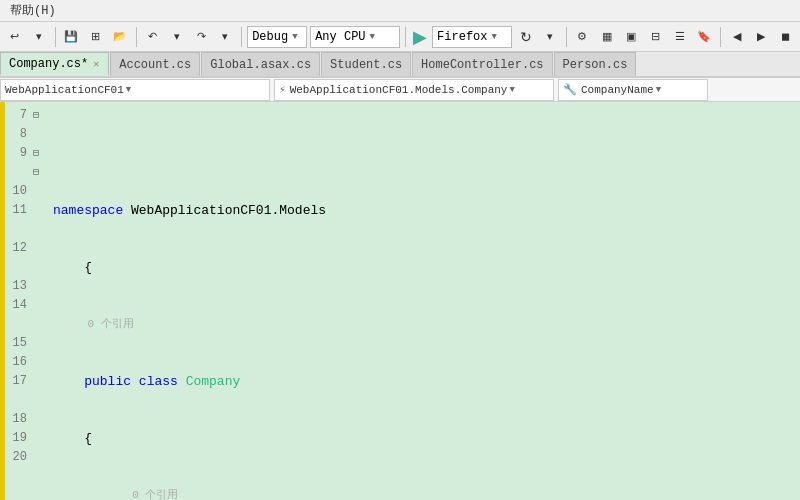 This screenshot has width=800, height=500. I want to click on ln-15: 15, so click(18, 344).